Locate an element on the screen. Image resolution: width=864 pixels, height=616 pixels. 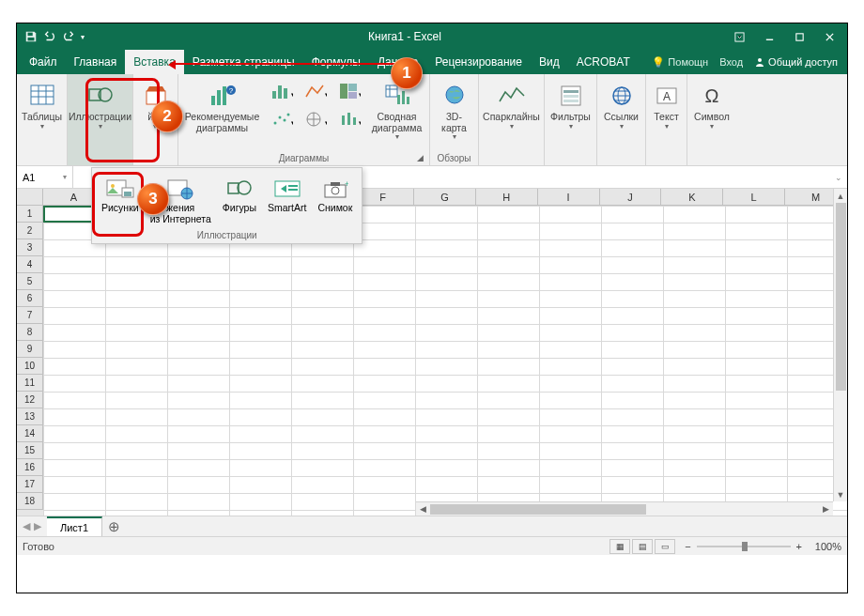
row-header: 12 is located at coordinates (30, 400).